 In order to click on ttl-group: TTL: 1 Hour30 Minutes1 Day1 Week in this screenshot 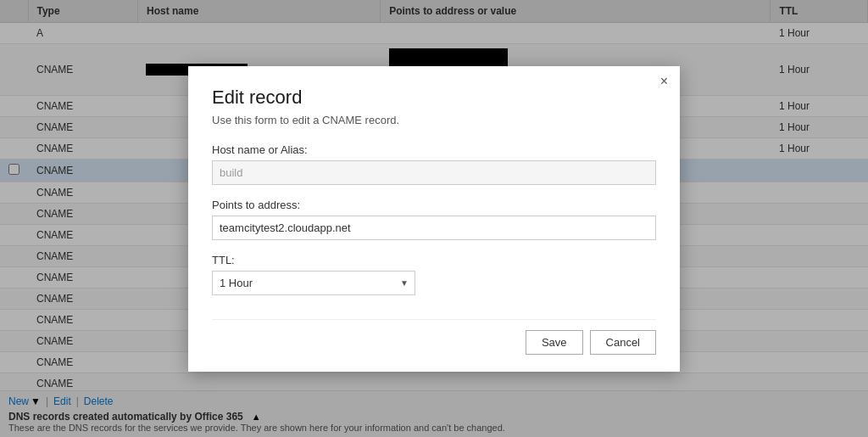, I will do `click(434, 275)`.